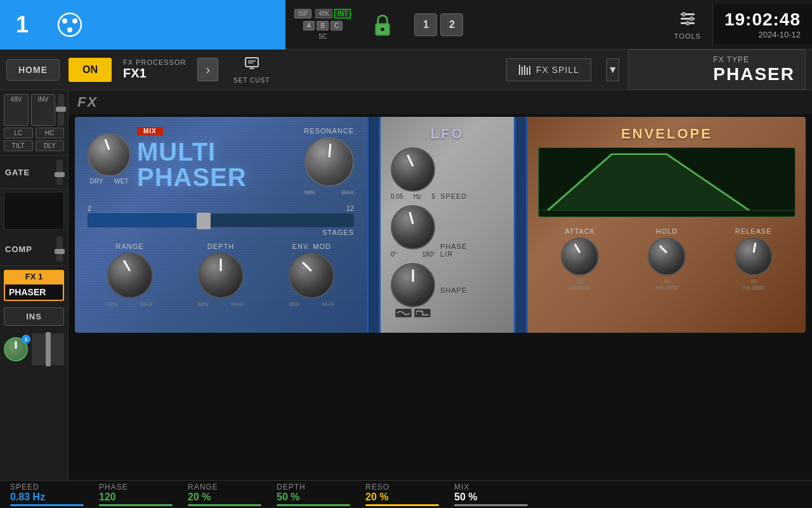  What do you see at coordinates (413, 285) in the screenshot?
I see `lfo-shape-knob` at bounding box center [413, 285].